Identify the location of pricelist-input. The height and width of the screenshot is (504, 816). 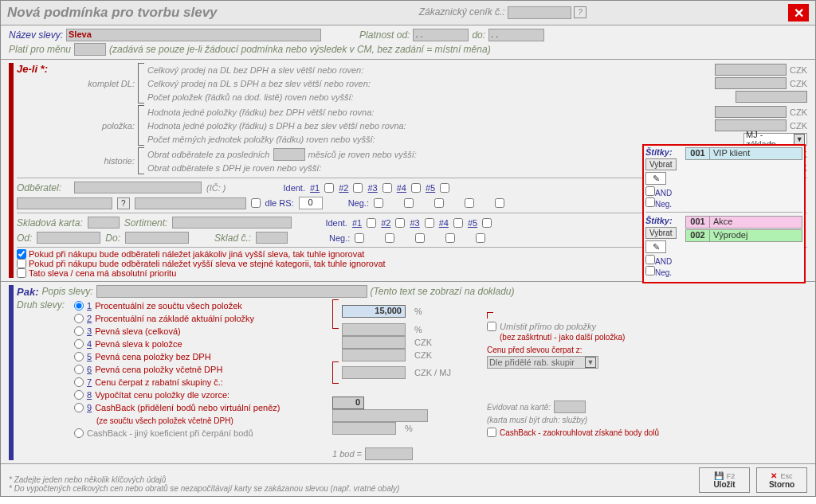
(539, 13).